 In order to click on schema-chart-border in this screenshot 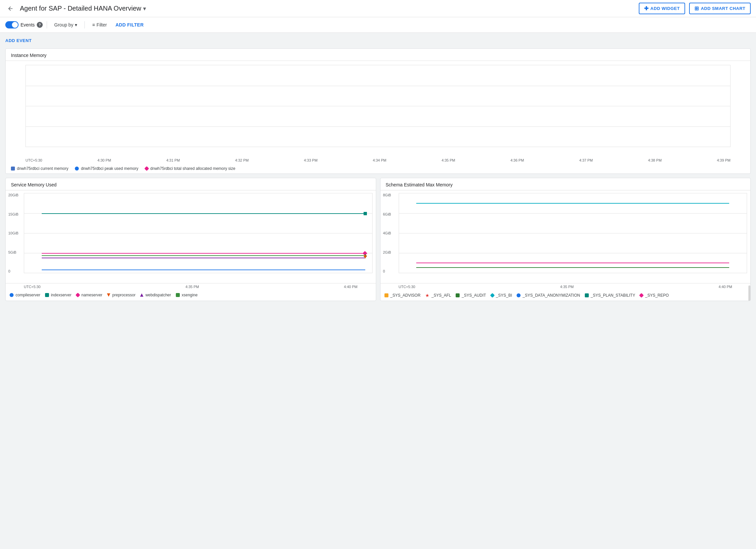, I will do `click(573, 233)`.